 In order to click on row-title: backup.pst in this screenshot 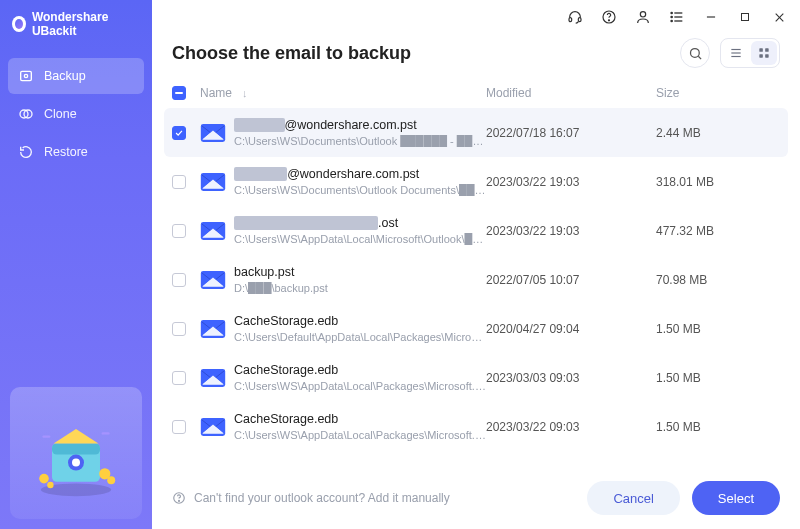, I will do `click(360, 272)`.